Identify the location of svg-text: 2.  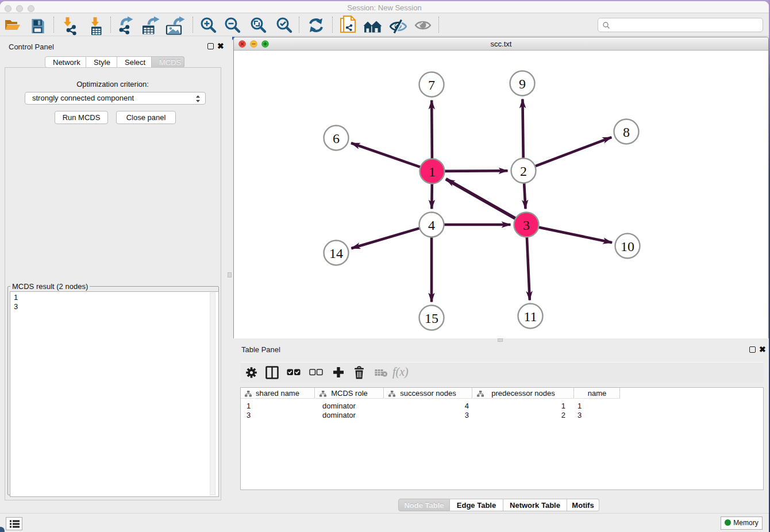
(523, 171).